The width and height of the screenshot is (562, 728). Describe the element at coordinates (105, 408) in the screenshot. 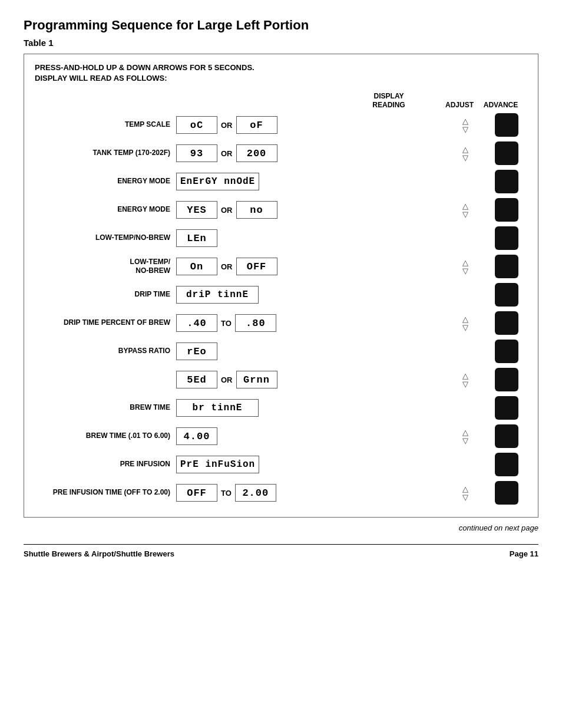

I see `row-label: BREW TIME` at that location.